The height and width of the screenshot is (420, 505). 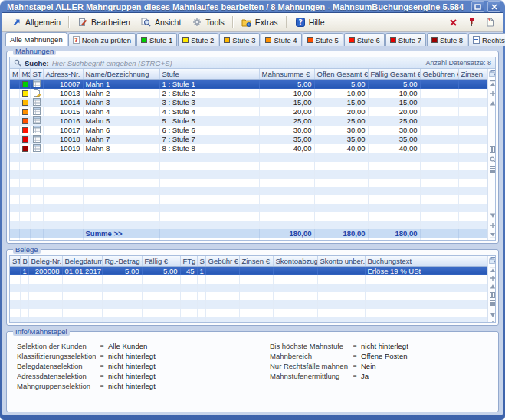 I want to click on tab-stufe-3: Stufe 3, so click(x=239, y=40).